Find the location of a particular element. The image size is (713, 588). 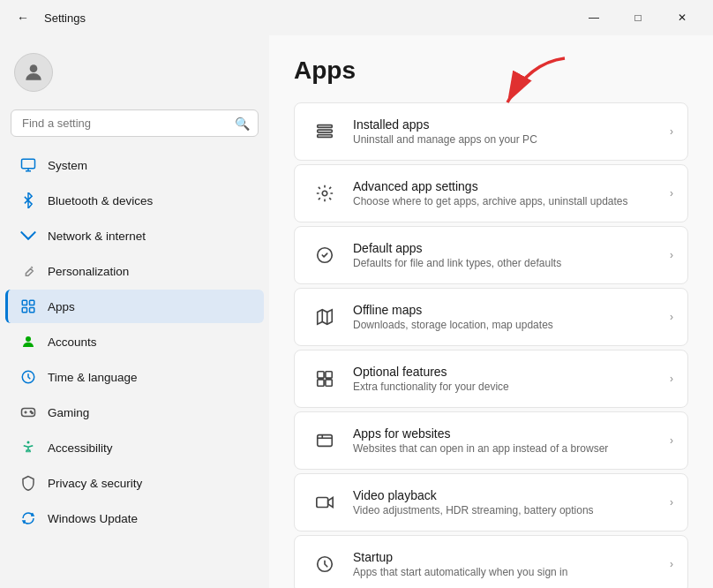

advanced-app-settings-title: Advanced app settings is located at coordinates (512, 186).